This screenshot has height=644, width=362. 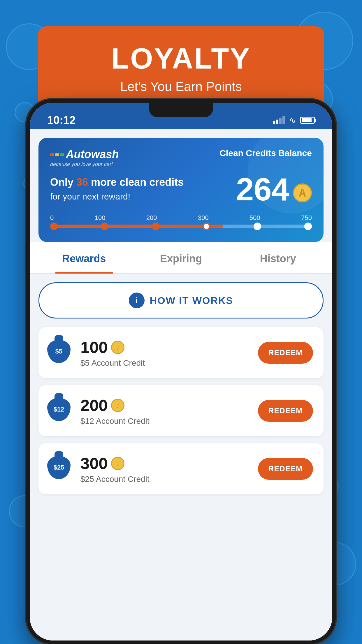 What do you see at coordinates (169, 479) in the screenshot?
I see `reward-desc-300: $25 Account Credit` at bounding box center [169, 479].